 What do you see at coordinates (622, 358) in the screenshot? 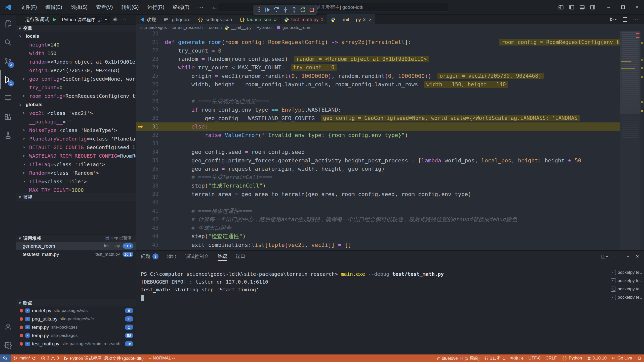
I see `status-go-live: Go Live` at bounding box center [622, 358].